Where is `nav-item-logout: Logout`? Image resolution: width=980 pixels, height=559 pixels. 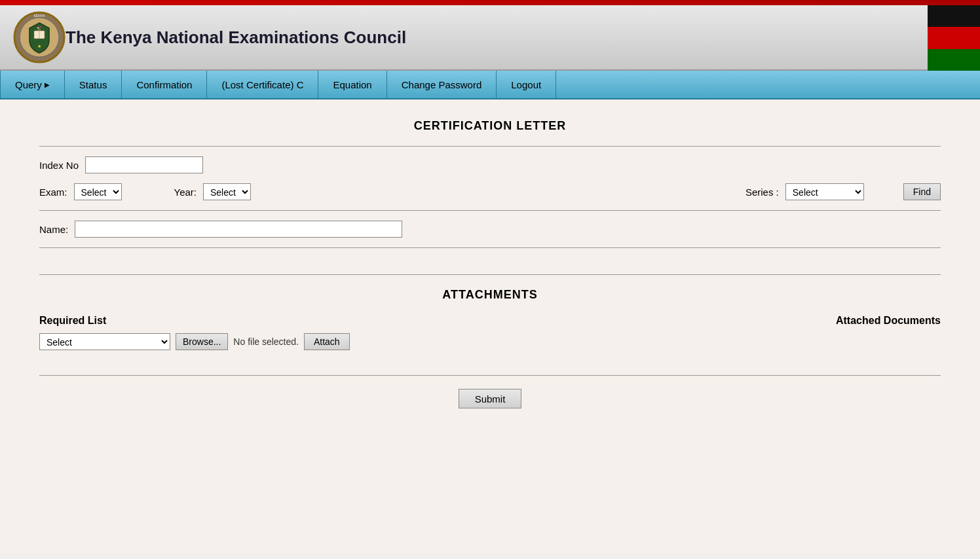 nav-item-logout: Logout is located at coordinates (527, 84).